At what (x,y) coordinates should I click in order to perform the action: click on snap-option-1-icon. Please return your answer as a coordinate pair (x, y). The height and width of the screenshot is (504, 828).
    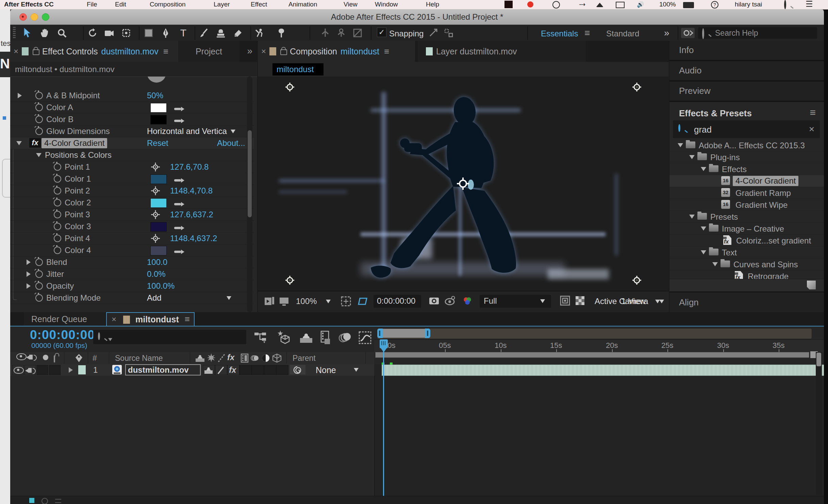
    Looking at the image, I should click on (433, 33).